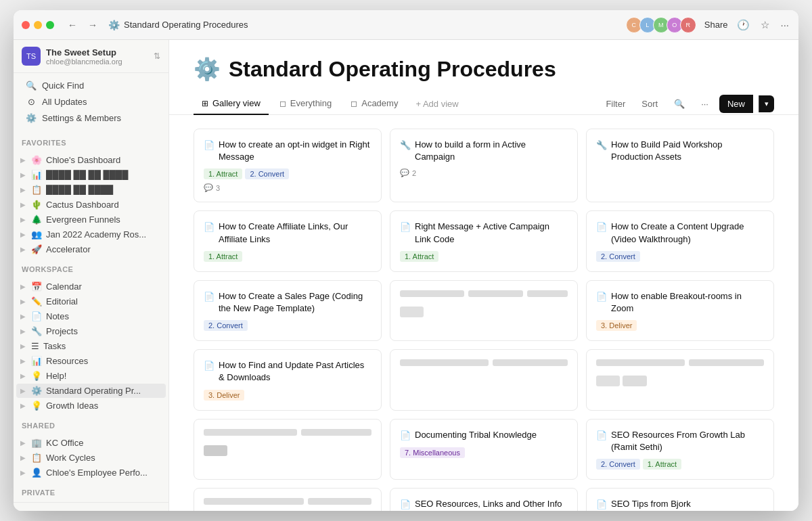  What do you see at coordinates (680, 499) in the screenshot?
I see `card-18: 📄SEO Tips from Bjork1. Attract2. Convert` at bounding box center [680, 499].